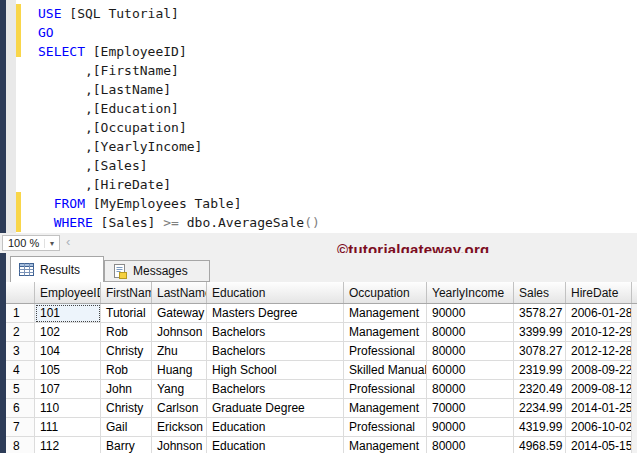 The image size is (637, 453). Describe the element at coordinates (20, 390) in the screenshot. I see `row-number: 5` at that location.